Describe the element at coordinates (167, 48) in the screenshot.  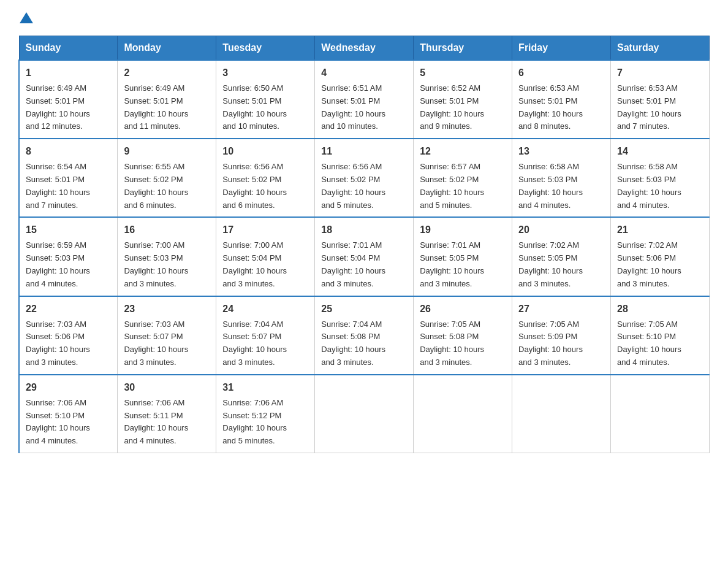
I see `header-cell-monday: Monday` at that location.